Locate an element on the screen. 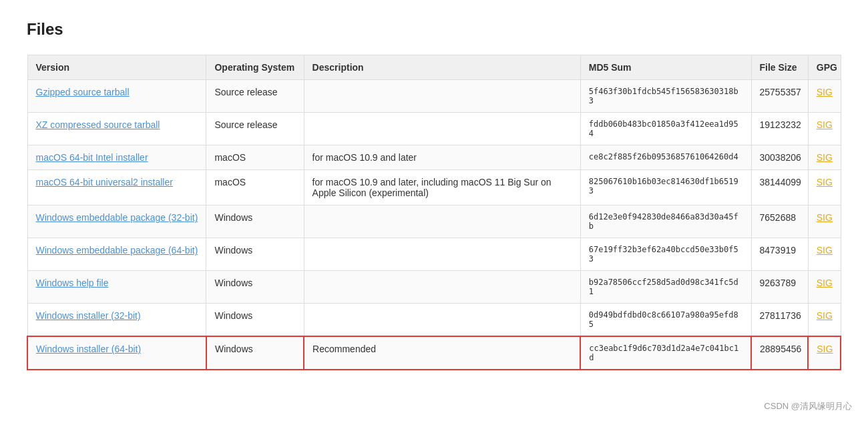  file-link: Windows installer (32-bit) is located at coordinates (88, 316).